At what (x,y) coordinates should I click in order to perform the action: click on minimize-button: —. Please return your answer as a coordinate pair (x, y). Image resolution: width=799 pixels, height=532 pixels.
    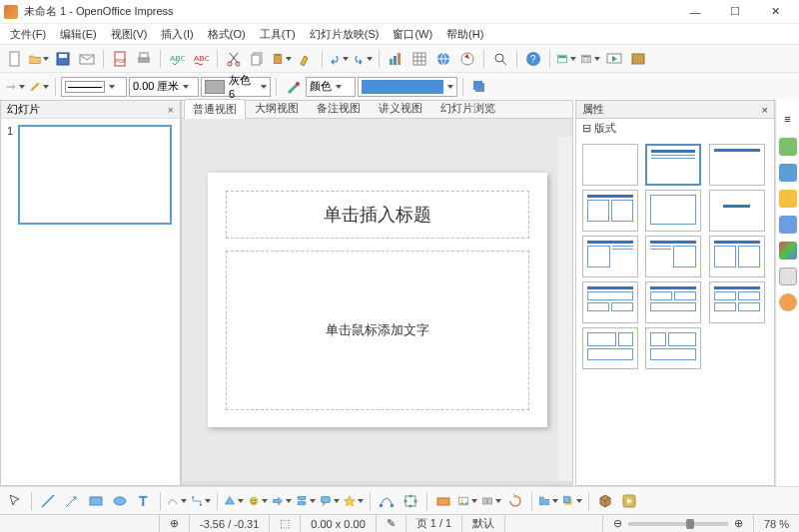
    Looking at the image, I should click on (695, 12).